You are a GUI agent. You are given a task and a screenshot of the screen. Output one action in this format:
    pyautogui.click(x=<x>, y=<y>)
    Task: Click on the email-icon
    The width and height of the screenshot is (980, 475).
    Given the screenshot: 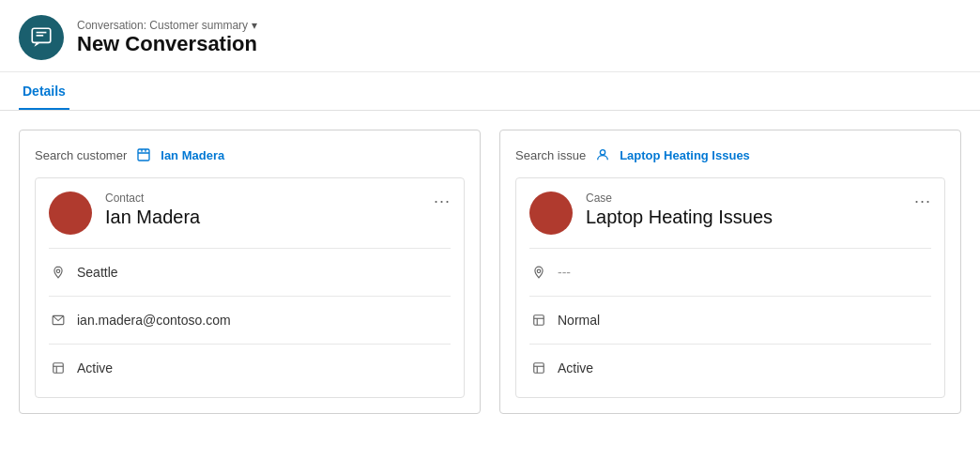 What is the action you would take?
    pyautogui.click(x=58, y=320)
    